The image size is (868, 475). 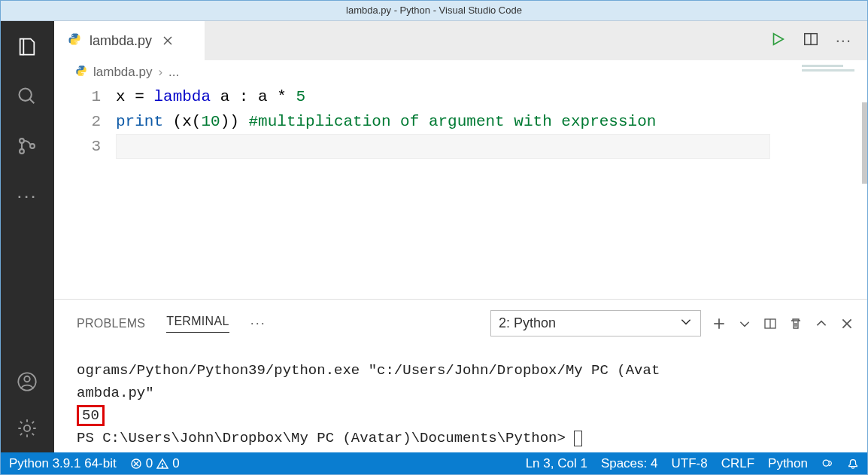 What do you see at coordinates (120, 41) in the screenshot?
I see `tab-filename: lambda.py` at bounding box center [120, 41].